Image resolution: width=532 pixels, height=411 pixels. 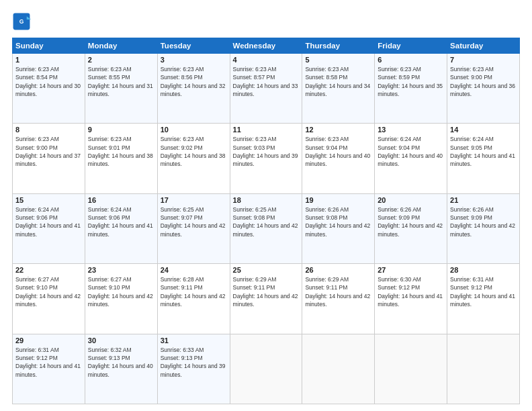 What do you see at coordinates (121, 158) in the screenshot?
I see `calendar-cell: 9Sunrise: 6:23 AMSunset: 9:01 PMDaylight…` at bounding box center [121, 158].